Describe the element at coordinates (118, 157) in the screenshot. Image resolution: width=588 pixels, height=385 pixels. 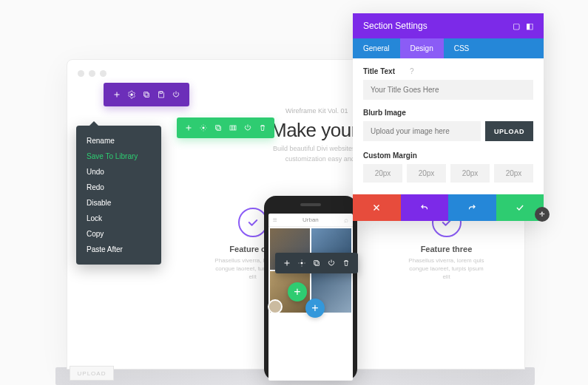
I see `context-menu-item-save-to-library: Save To Library` at that location.